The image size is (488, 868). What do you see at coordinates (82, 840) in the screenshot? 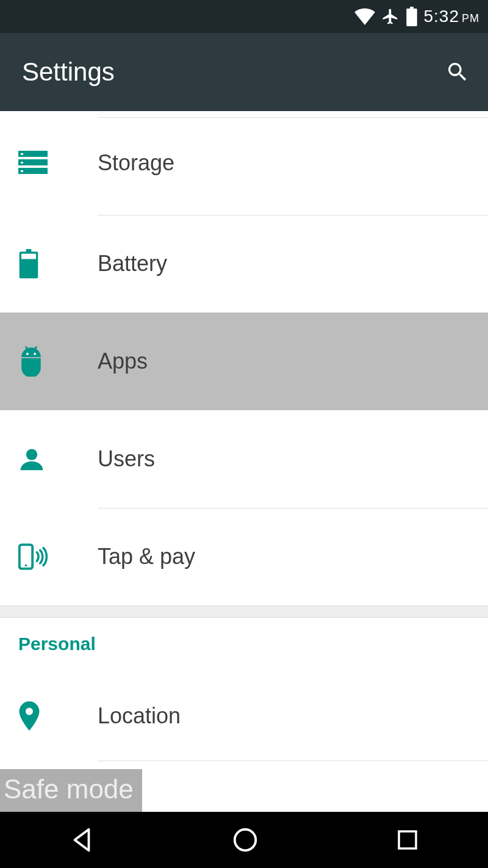
I see `back-icon` at bounding box center [82, 840].